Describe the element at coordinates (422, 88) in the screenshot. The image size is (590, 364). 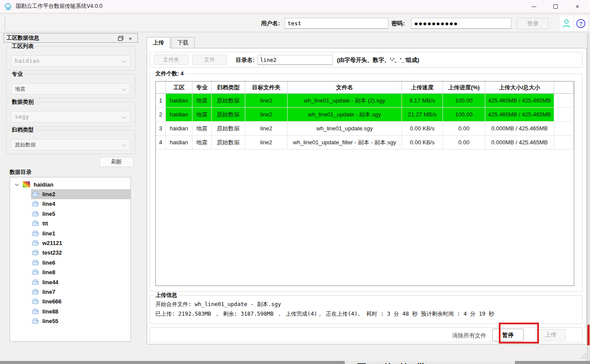
I see `header-upload-speed: 上传速度` at that location.